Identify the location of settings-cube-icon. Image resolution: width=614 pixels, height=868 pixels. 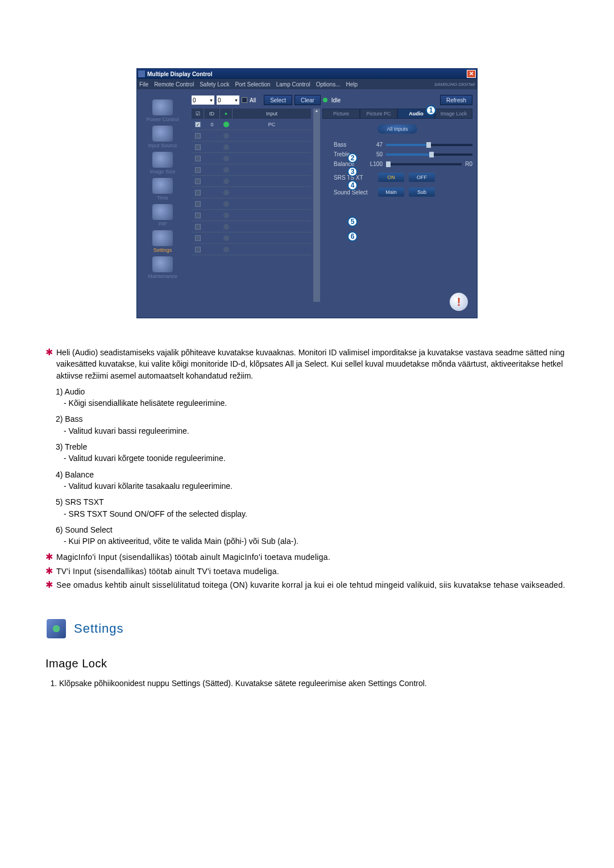
(56, 629).